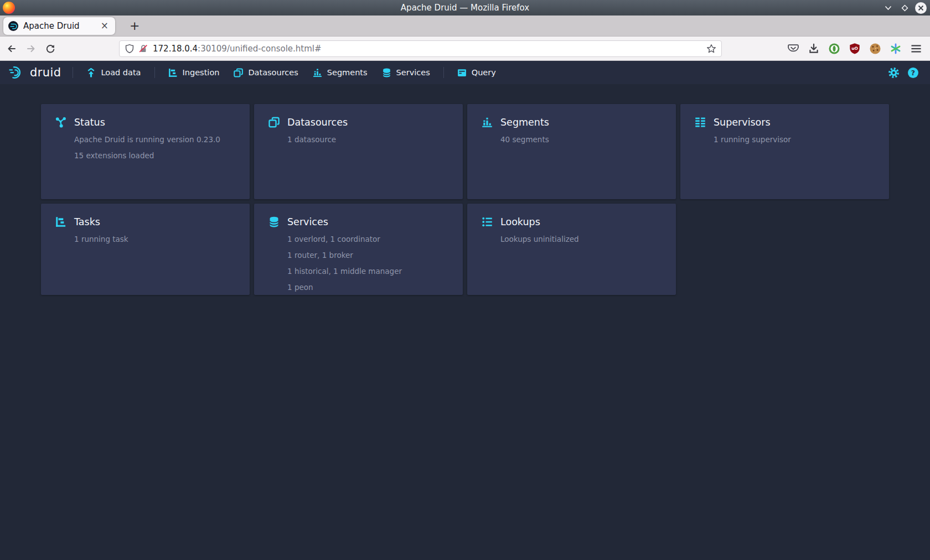  I want to click on card-line: 1 running supervisor, so click(794, 139).